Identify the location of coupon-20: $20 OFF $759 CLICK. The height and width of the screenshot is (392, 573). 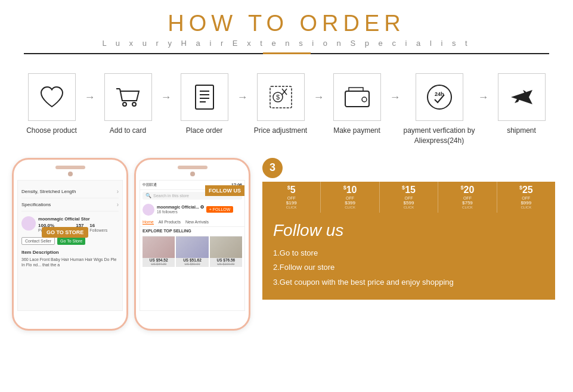
(467, 197).